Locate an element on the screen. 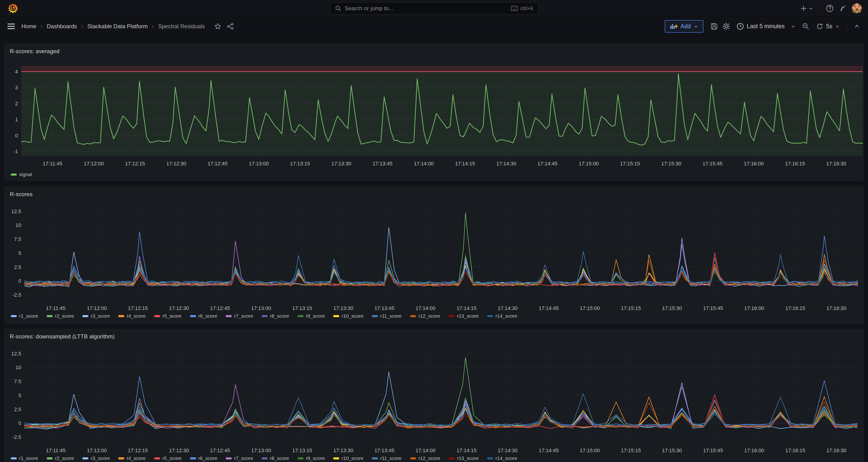 Image resolution: width=868 pixels, height=462 pixels. dashboard-settings-button is located at coordinates (726, 26).